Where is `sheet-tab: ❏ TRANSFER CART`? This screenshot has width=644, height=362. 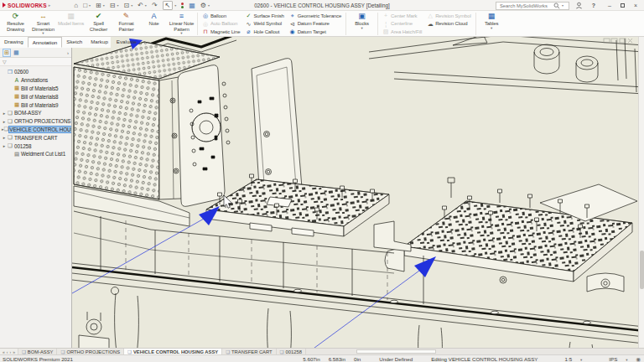 sheet-tab: ❏ TRANSFER CART is located at coordinates (249, 352).